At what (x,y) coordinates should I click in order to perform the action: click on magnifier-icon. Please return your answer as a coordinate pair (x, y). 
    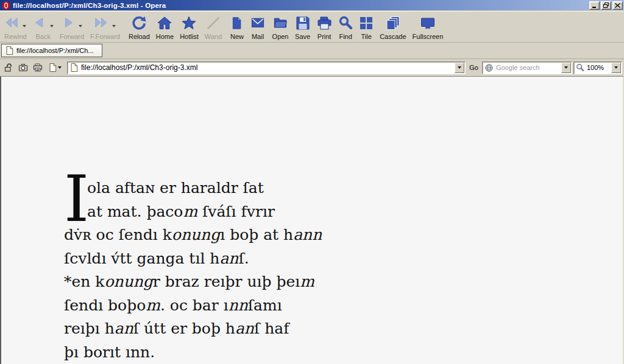
    Looking at the image, I should click on (580, 68).